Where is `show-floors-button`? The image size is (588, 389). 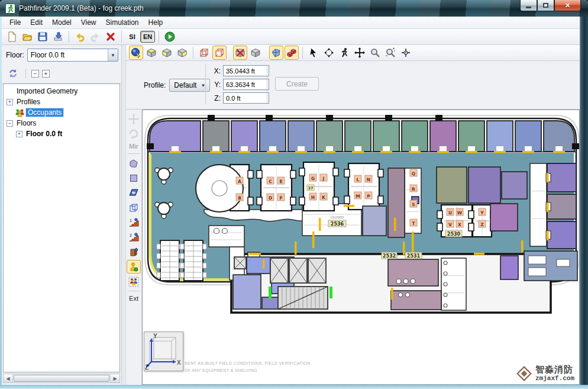 show-floors-button is located at coordinates (276, 53).